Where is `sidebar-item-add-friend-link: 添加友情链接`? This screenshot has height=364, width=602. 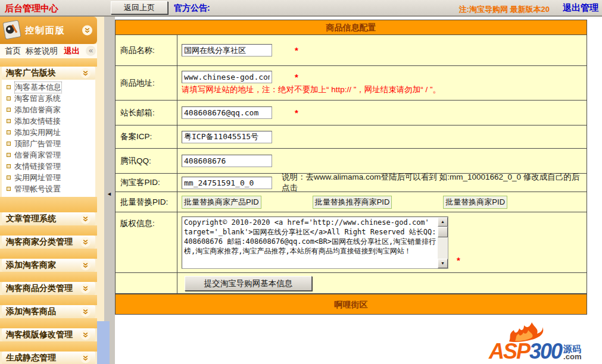 sidebar-item-add-friend-link: 添加友情链接 is located at coordinates (49, 121).